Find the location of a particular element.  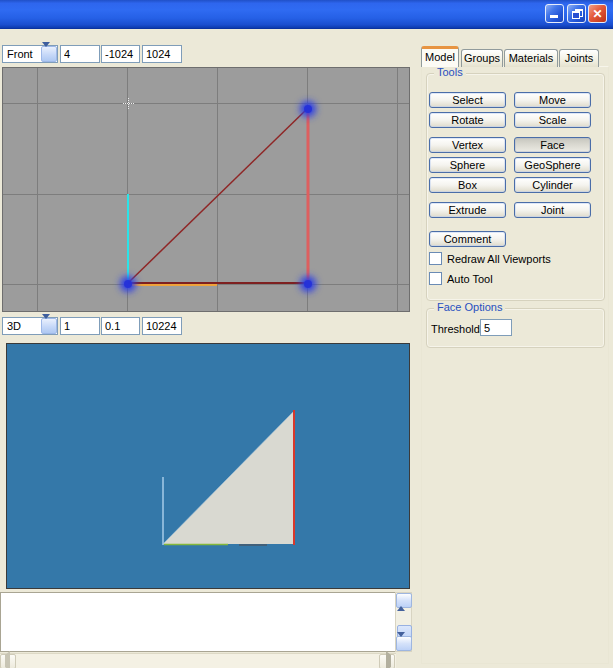

tab-joints: Joints is located at coordinates (579, 58).